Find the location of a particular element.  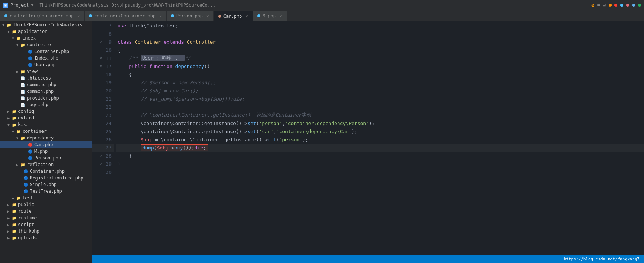

linenum-11: 11 is located at coordinates (108, 58).